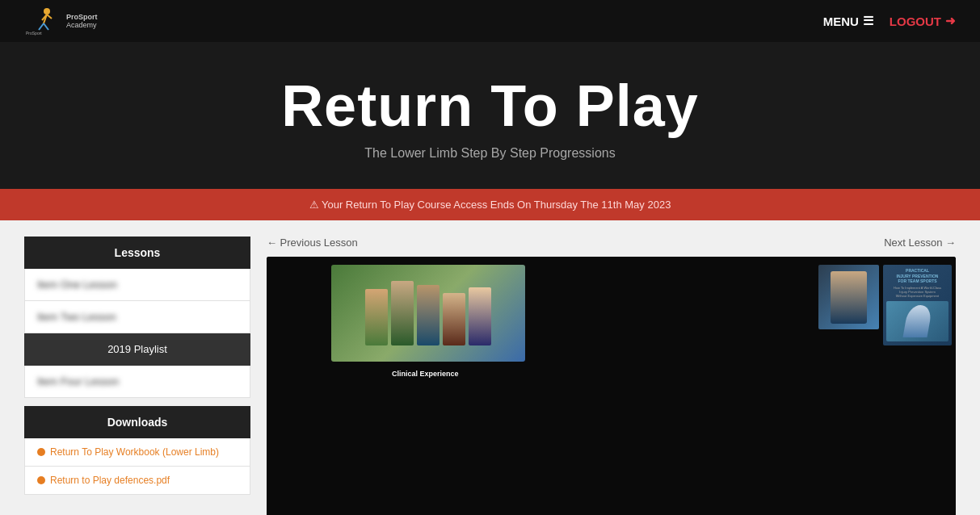 This screenshot has width=980, height=515. I want to click on download-1-label: Return To Play Workbook (Lower Limb), so click(134, 452).